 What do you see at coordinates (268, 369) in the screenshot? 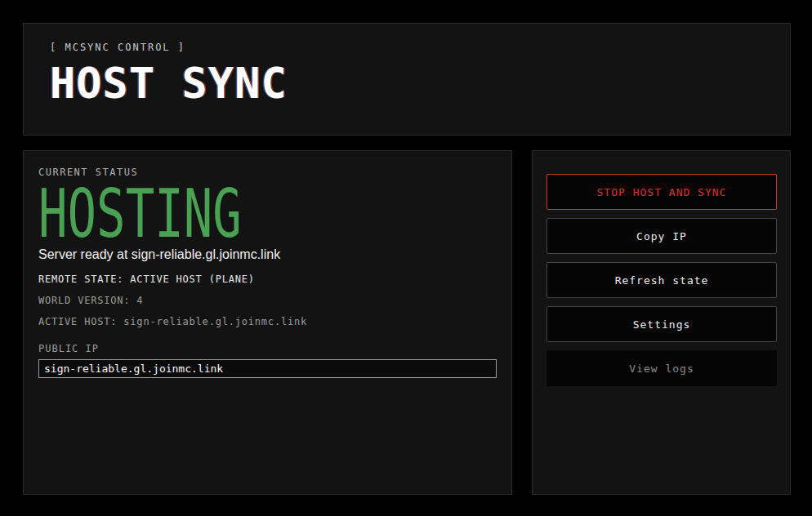
I see `public-ip-input` at bounding box center [268, 369].